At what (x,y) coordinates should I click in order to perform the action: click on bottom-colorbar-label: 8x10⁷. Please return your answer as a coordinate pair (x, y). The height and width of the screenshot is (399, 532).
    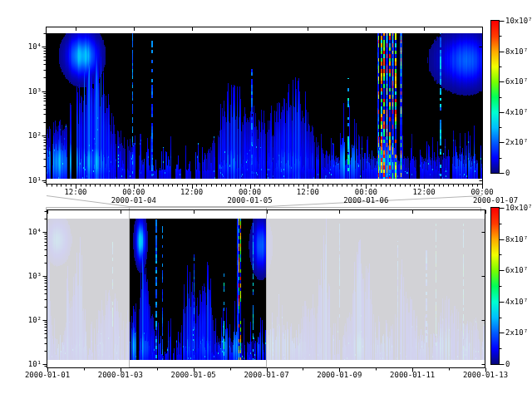
    Looking at the image, I should click on (517, 239).